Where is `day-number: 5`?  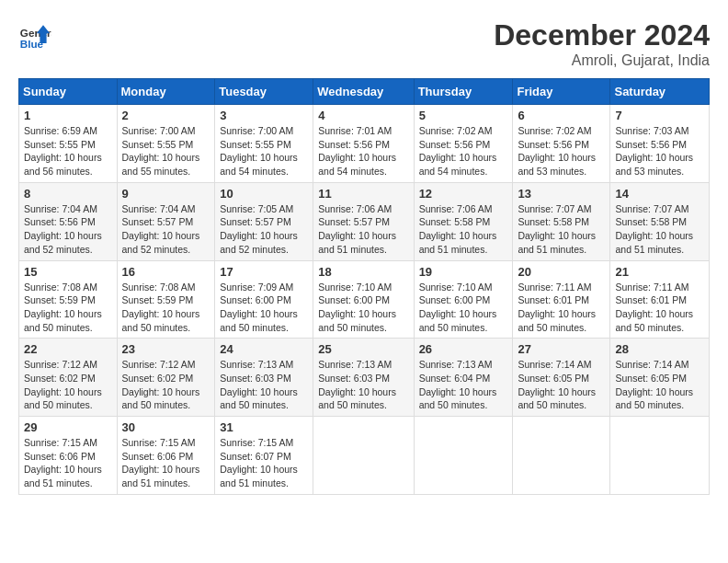 day-number: 5 is located at coordinates (463, 116).